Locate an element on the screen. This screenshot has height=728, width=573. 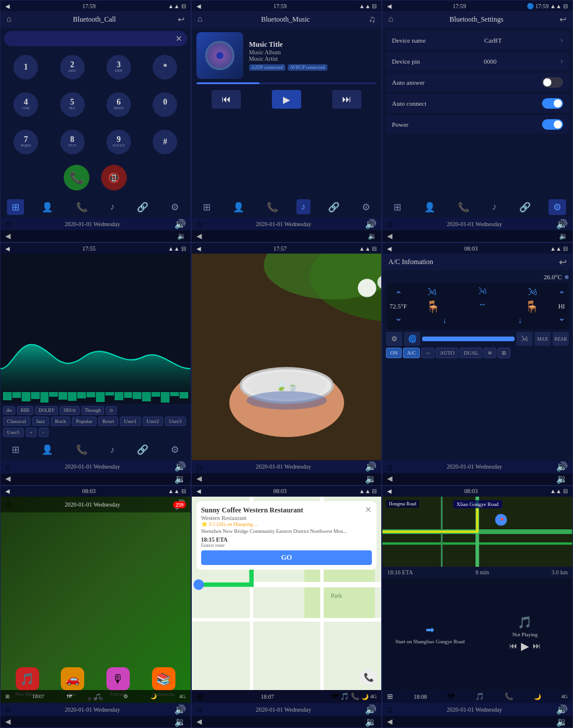
eq-date-home: ⌂ is located at coordinates (8, 467).